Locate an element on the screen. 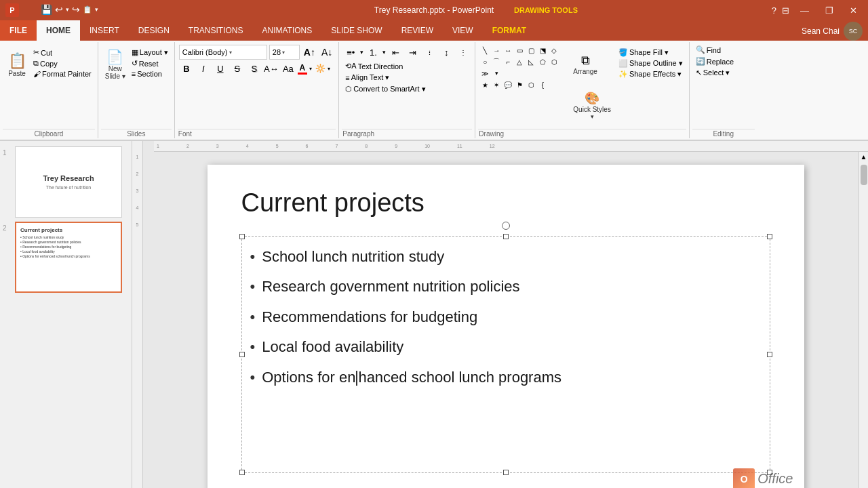 The width and height of the screenshot is (868, 488). convert-smartart-btn: ⬡ Convert to SmartArt ▾ is located at coordinates (385, 89).